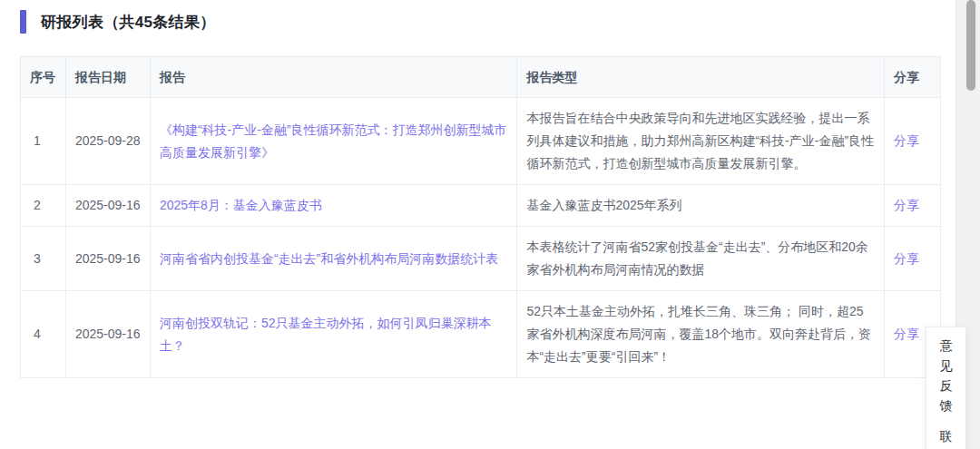 This screenshot has height=449, width=980. I want to click on column-header-type: 报告类型, so click(701, 78).